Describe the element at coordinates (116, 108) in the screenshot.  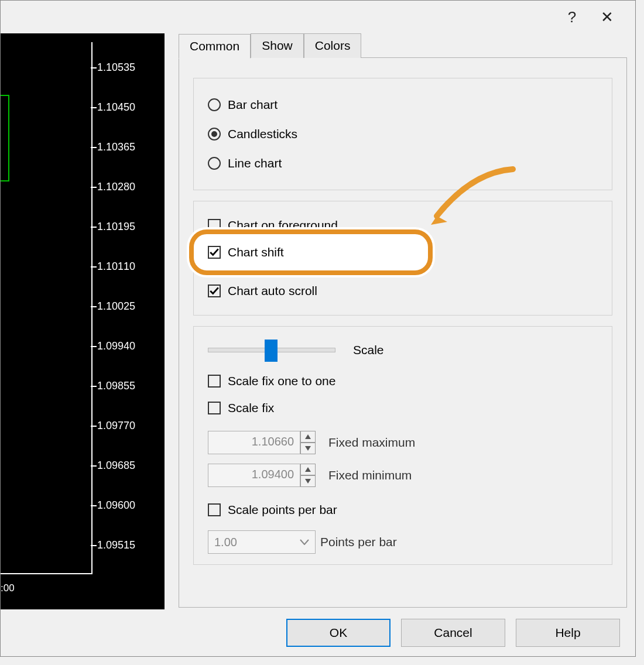
I see `y-tick: 1.10450` at that location.